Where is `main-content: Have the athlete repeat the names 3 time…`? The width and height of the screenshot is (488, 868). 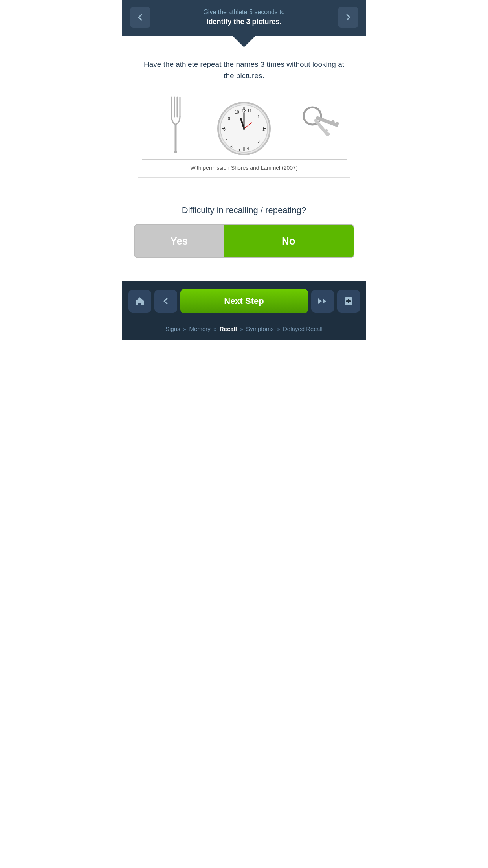
main-content: Have the athlete repeat the names 3 time… is located at coordinates (244, 116).